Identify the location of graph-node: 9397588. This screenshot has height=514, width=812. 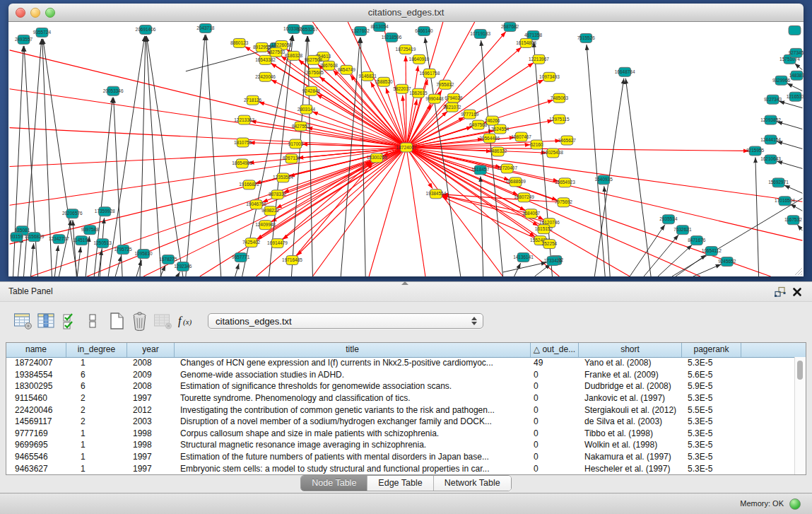
(90, 230).